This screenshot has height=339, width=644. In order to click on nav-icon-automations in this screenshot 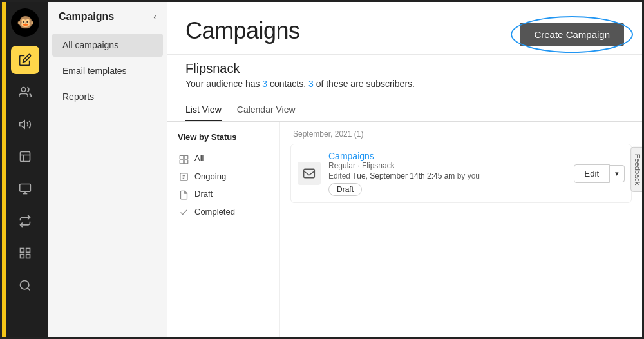, I will do `click(25, 124)`.